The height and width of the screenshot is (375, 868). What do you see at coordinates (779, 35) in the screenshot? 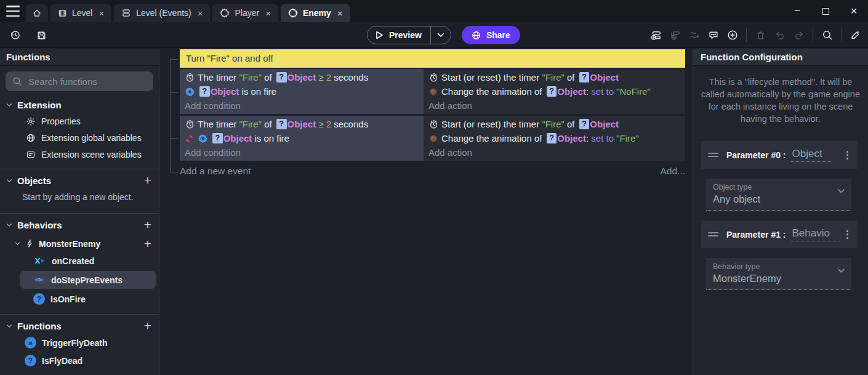
I see `undo-icon` at bounding box center [779, 35].